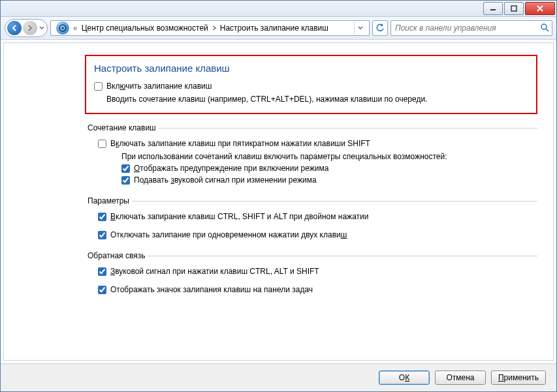 Image resolution: width=557 pixels, height=392 pixels. What do you see at coordinates (514, 8) in the screenshot?
I see `maximize-button` at bounding box center [514, 8].